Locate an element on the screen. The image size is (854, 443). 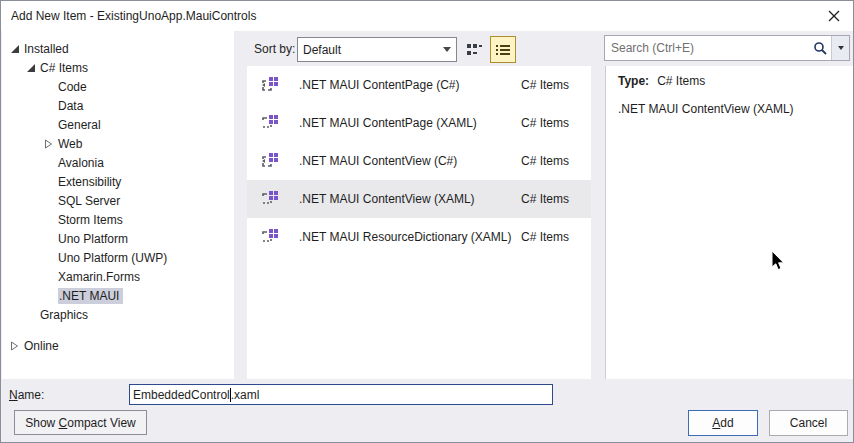
search-icon is located at coordinates (820, 48).